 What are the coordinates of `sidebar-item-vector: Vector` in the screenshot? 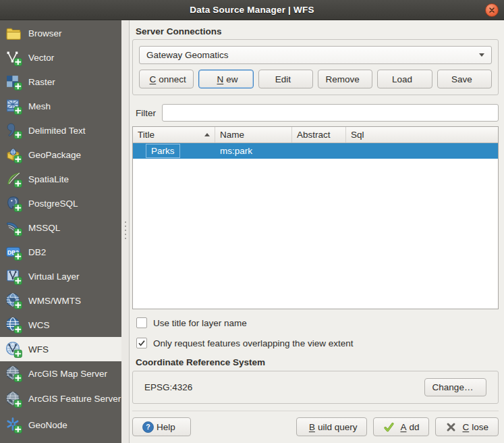 It's located at (61, 57).